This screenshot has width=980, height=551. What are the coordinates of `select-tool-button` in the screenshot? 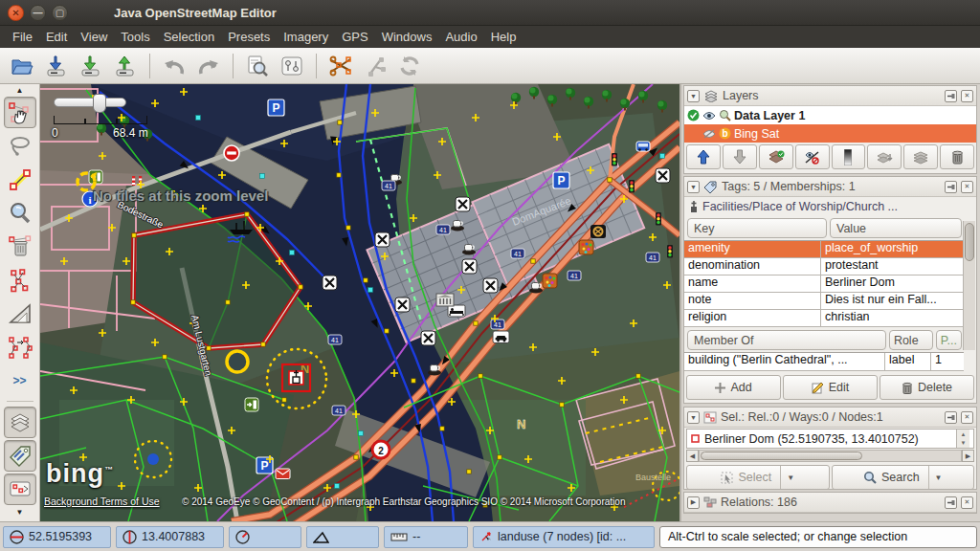 It's located at (20, 113).